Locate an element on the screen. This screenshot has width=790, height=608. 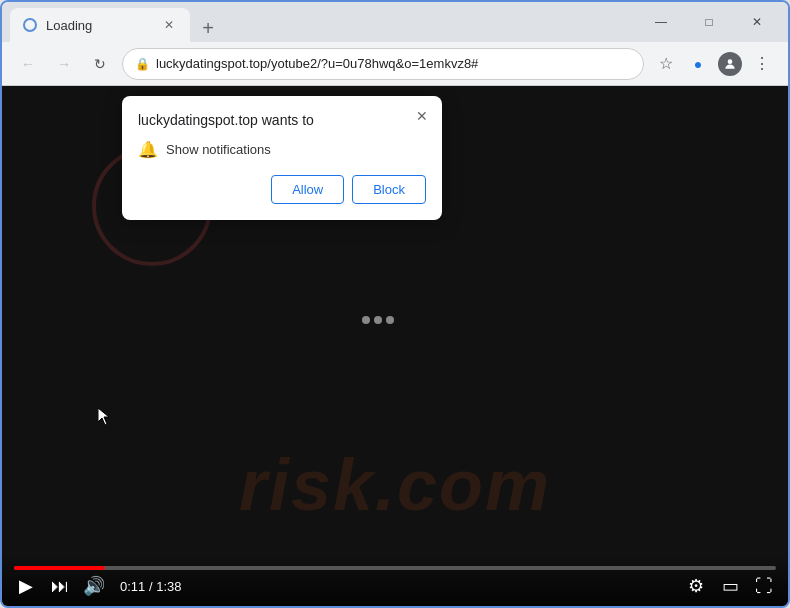
notification-label: Show notifications is located at coordinates (218, 150).